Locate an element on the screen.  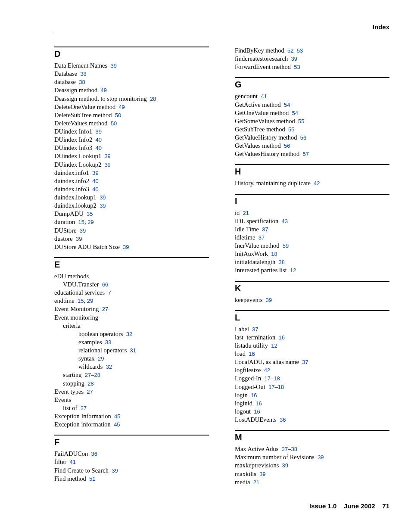
index-entry: keepevents 39 is located at coordinates (312, 300).